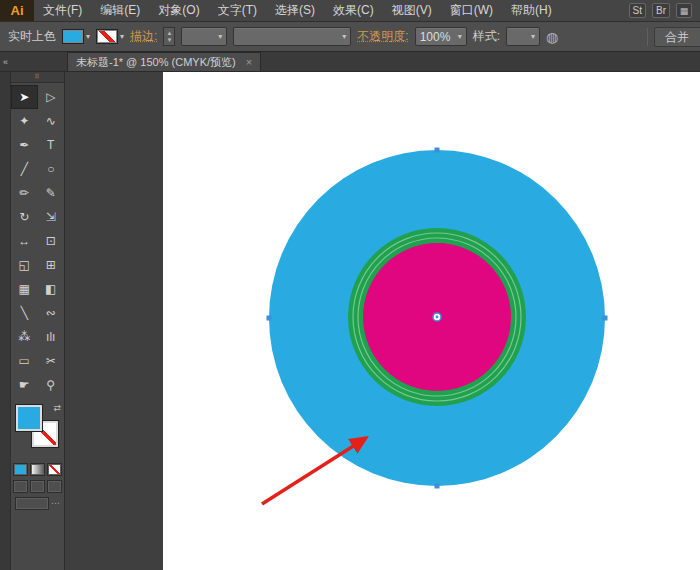  I want to click on workspace-switcher-icon: ▦, so click(684, 10).